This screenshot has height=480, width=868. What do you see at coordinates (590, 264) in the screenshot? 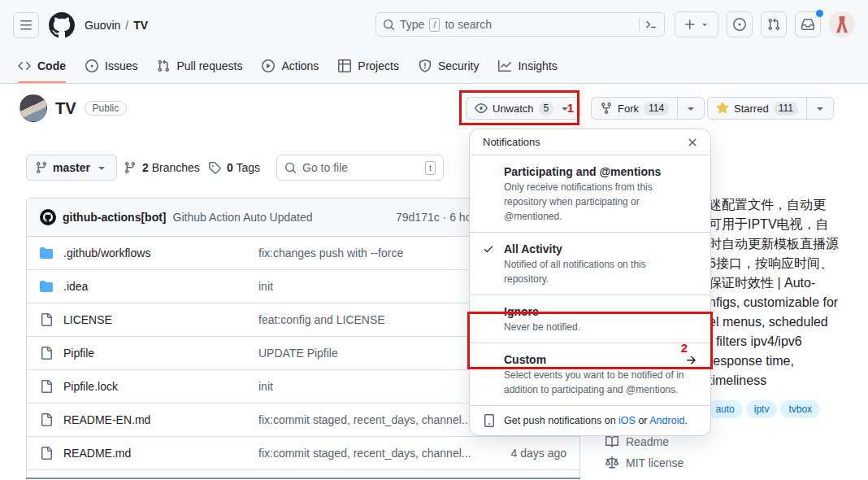
I see `notification-option-all-activity: All ActivityNotified of all notification…` at bounding box center [590, 264].